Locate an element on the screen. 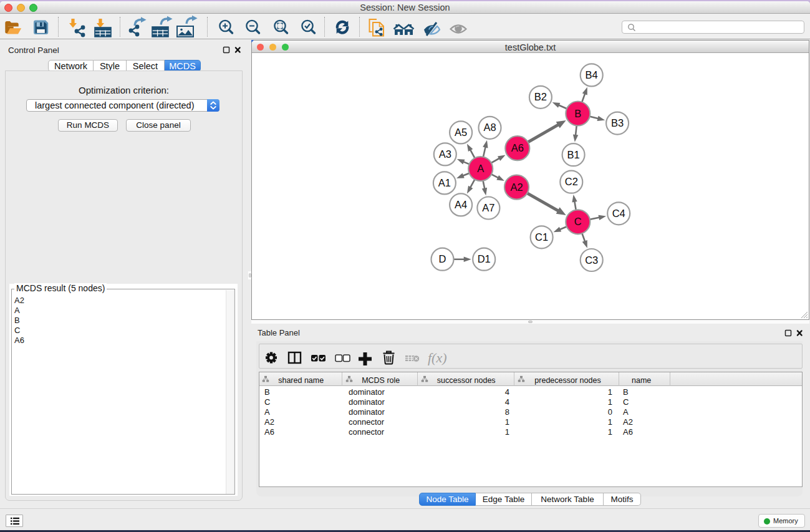 Image resolution: width=810 pixels, height=532 pixels. svg-text: D1 is located at coordinates (484, 259).